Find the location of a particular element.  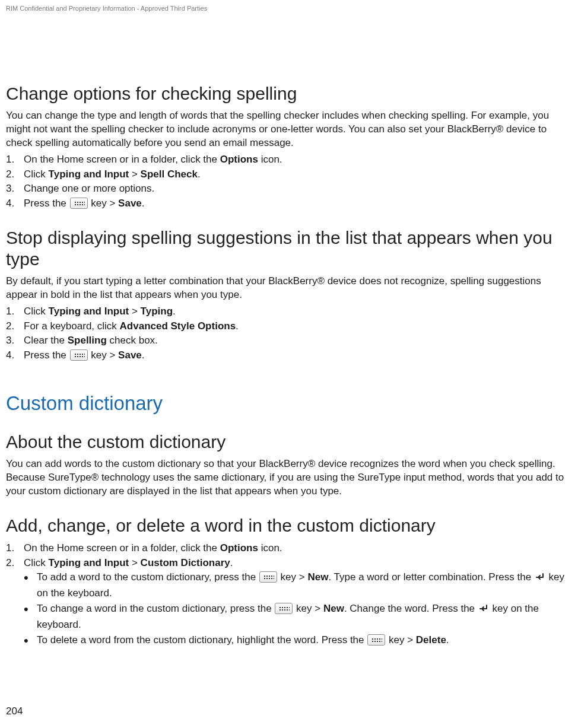

bullet-item: To change a word in the custom dictionar… is located at coordinates (298, 617).